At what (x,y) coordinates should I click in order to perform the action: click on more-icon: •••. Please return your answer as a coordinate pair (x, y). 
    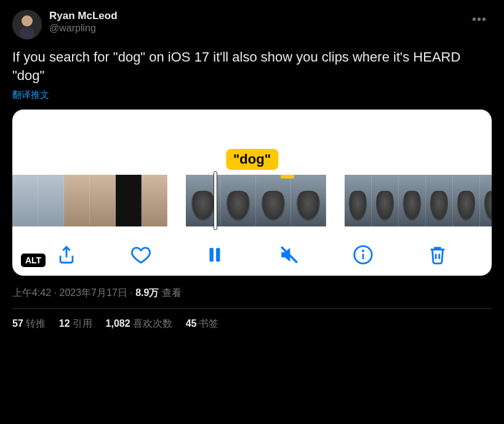
    Looking at the image, I should click on (479, 20).